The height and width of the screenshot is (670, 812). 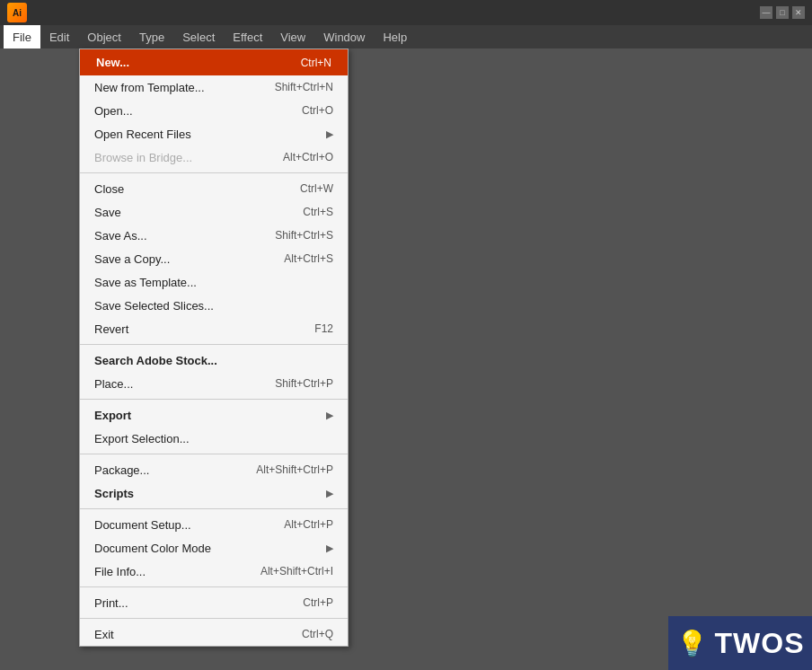 What do you see at coordinates (214, 634) in the screenshot?
I see `menu-item-exit: Exit Ctrl+Q` at bounding box center [214, 634].